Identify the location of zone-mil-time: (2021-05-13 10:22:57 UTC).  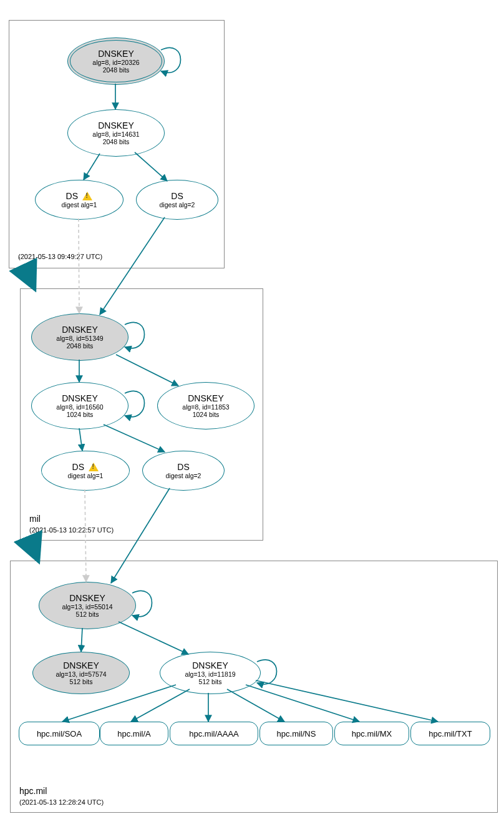
(71, 530).